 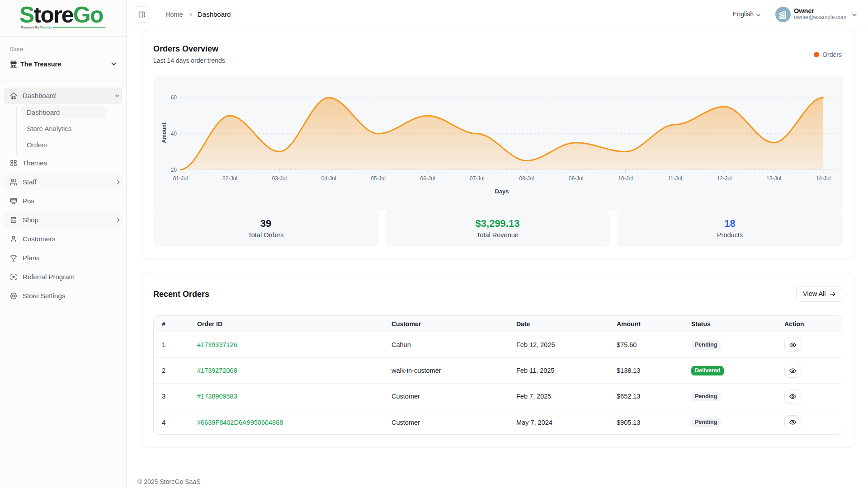 What do you see at coordinates (174, 170) in the screenshot?
I see `svg-text: 20` at bounding box center [174, 170].